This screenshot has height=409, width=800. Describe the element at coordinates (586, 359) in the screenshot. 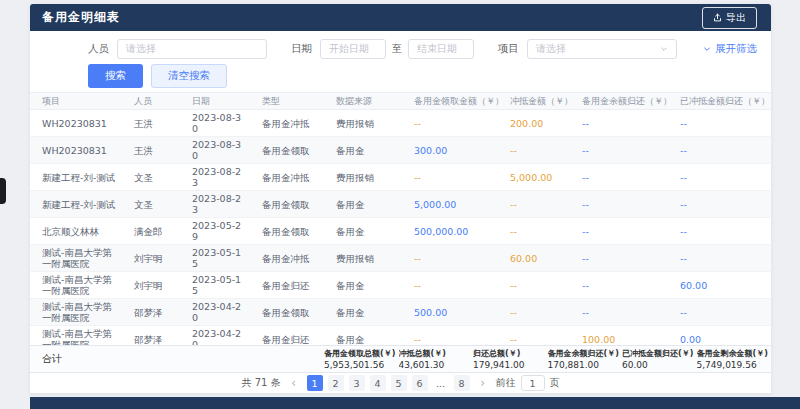

I see `summary-item: 备用金余额归还(￥)170,881.00` at that location.